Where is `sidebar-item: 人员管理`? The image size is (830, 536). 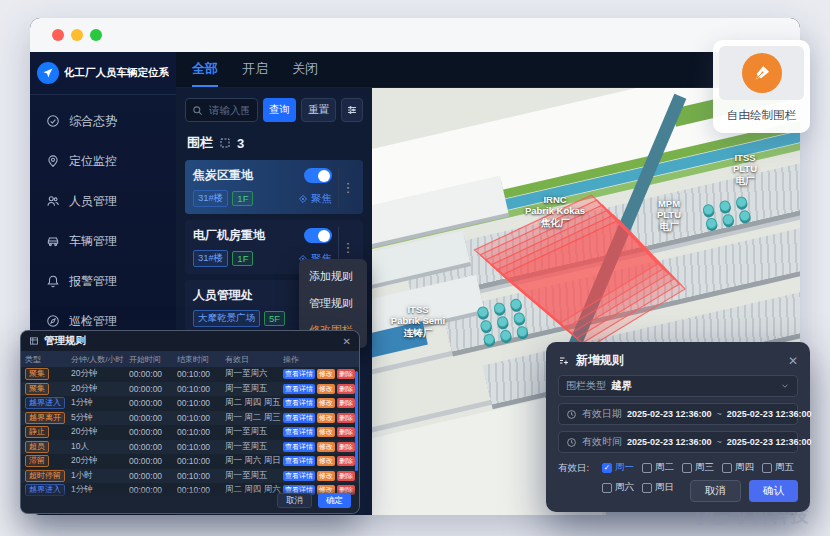 sidebar-item: 人员管理 is located at coordinates (103, 201).